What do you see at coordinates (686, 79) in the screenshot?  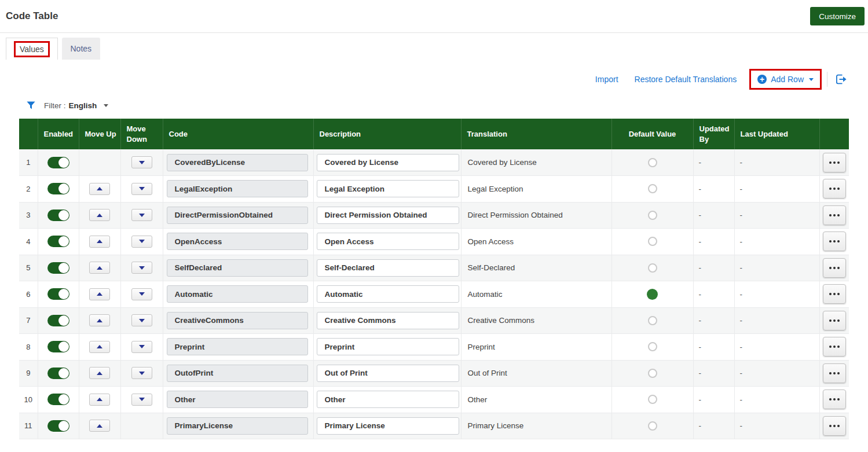 I see `restore-default-translations-link: Restore Default Translations` at bounding box center [686, 79].